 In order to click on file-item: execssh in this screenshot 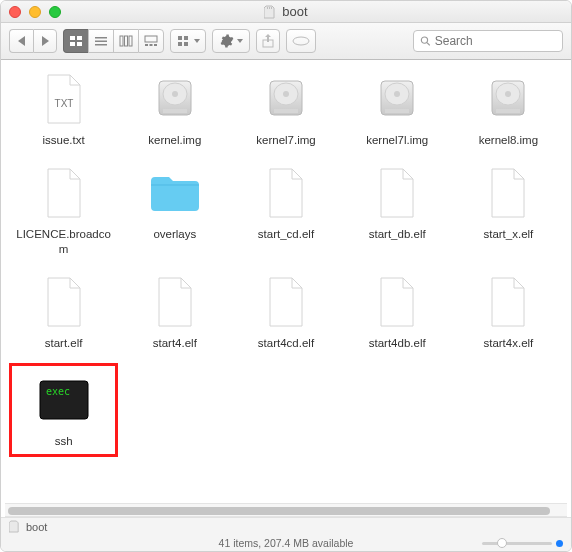, I will do `click(64, 410)`.